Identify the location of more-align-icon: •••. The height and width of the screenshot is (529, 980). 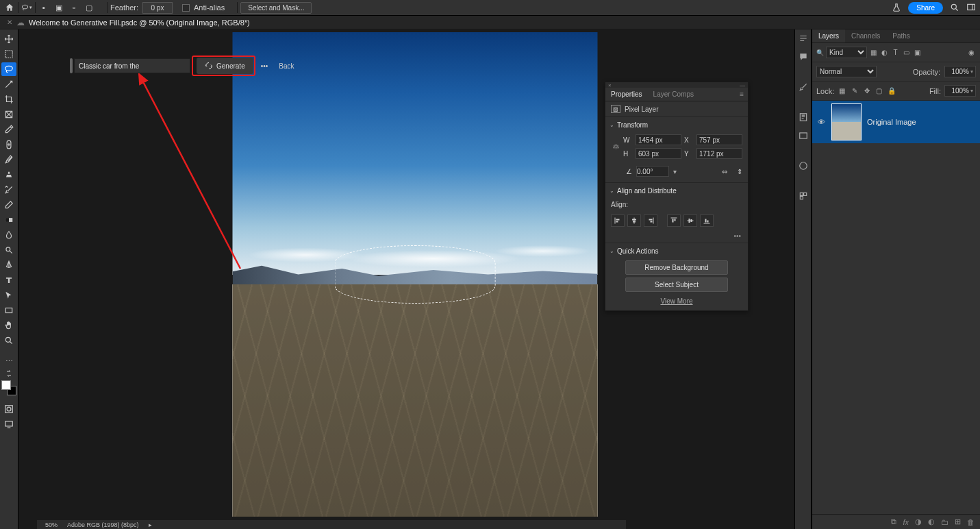
(677, 237).